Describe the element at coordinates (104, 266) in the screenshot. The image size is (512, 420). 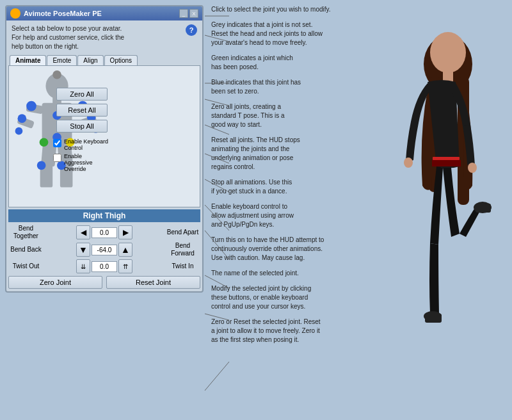
I see `twist-out-controls: ⇊ ⇈` at that location.